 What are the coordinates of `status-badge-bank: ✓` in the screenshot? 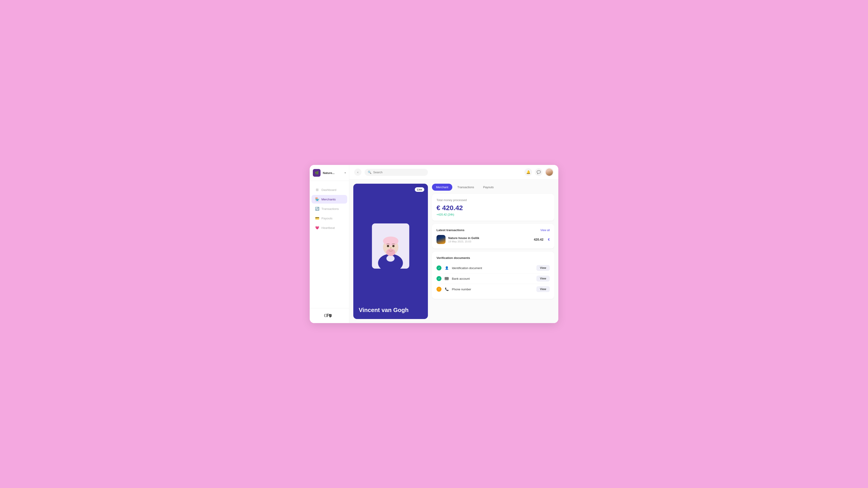 It's located at (439, 279).